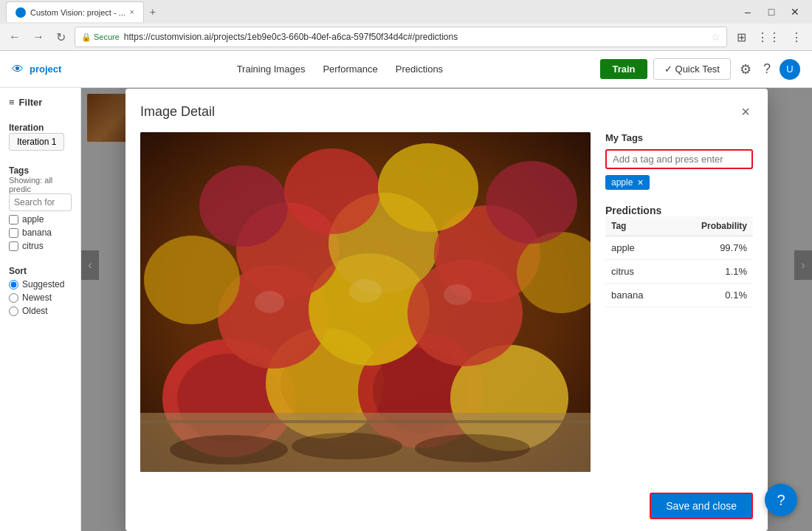 The image size is (812, 531). What do you see at coordinates (711, 248) in the screenshot?
I see `prediction-prob-apple: 99.7%` at bounding box center [711, 248].